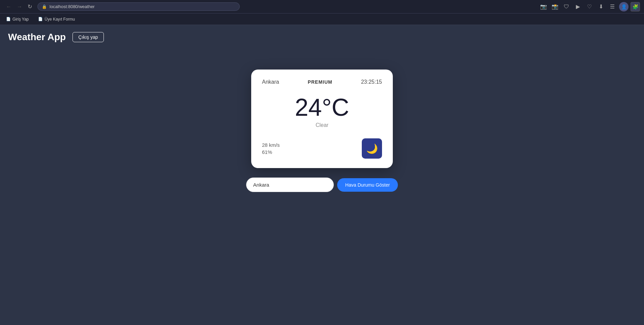  Describe the element at coordinates (322, 19) in the screenshot. I see `bookmarks-bar: 📄 Giriş Yap 📄 Üye Kayıt Formu` at that location.